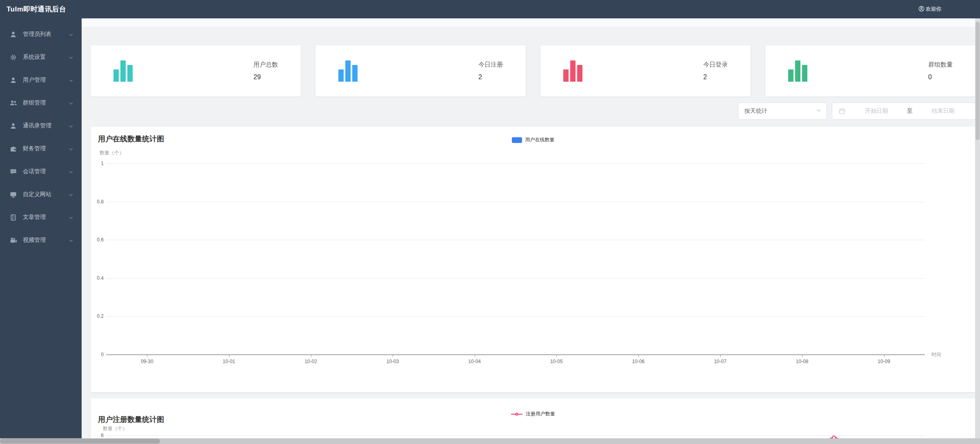  Describe the element at coordinates (97, 240) in the screenshot. I see `y-tick-label: 0.6` at that location.